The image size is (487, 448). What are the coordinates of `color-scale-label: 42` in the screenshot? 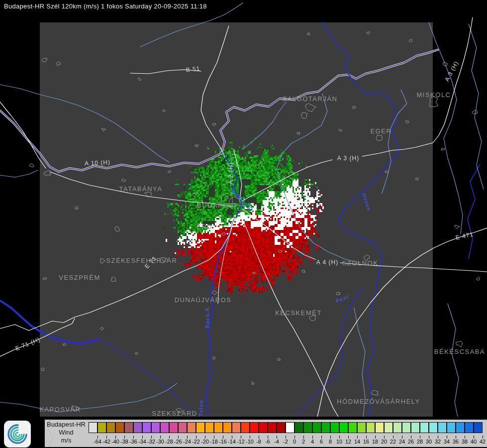 It's located at (482, 442).